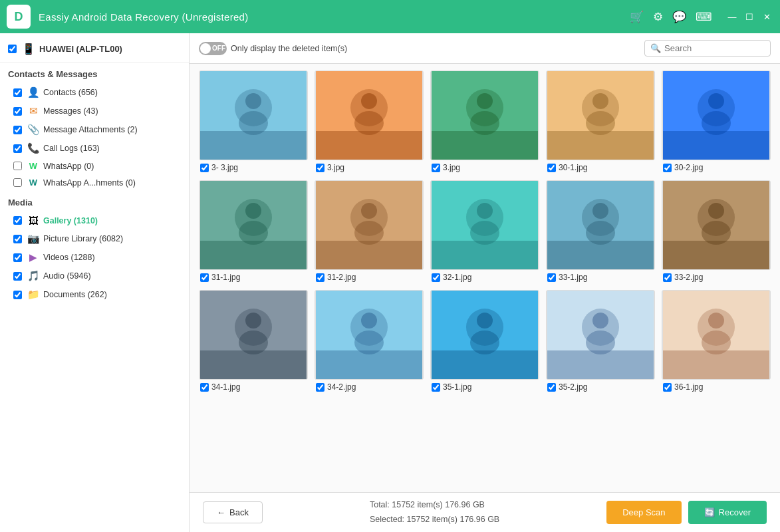 The width and height of the screenshot is (780, 532). Describe the element at coordinates (680, 17) in the screenshot. I see `chat-icon: 💬` at that location.